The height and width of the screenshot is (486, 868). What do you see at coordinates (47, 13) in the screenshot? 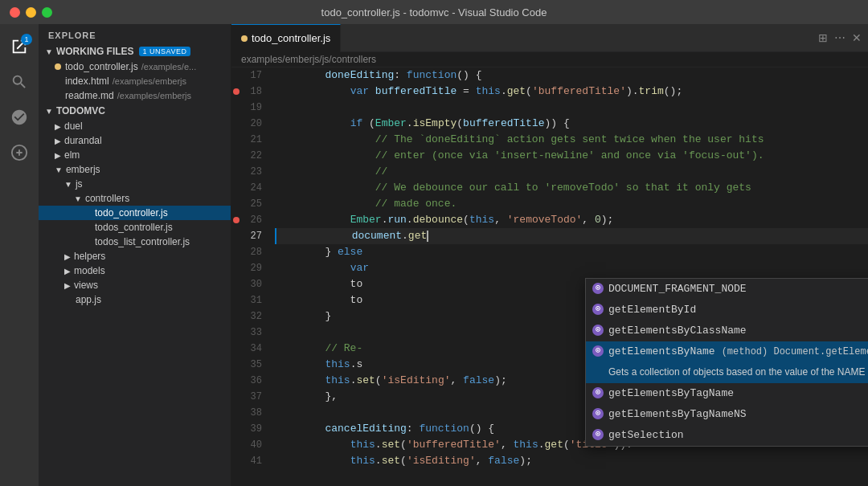
I see `maximize-button` at bounding box center [47, 13].